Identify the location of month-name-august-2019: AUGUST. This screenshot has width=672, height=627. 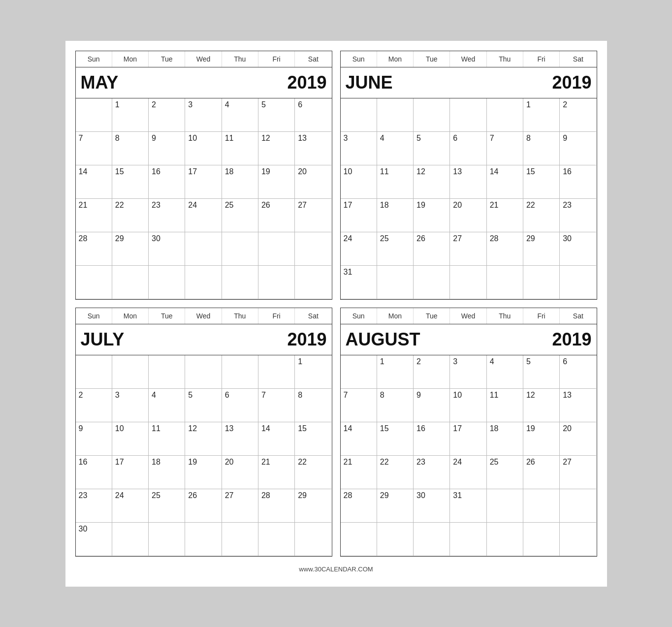
(383, 340).